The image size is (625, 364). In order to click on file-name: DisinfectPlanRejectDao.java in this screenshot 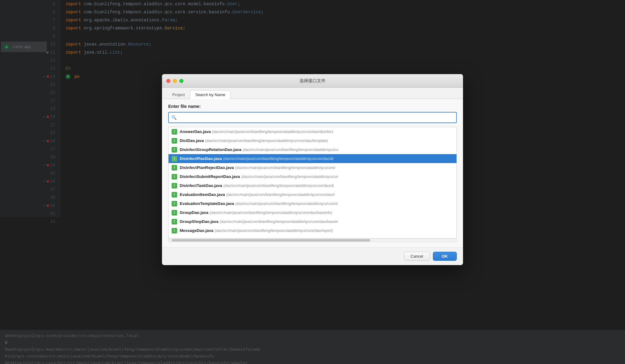, I will do `click(207, 167)`.